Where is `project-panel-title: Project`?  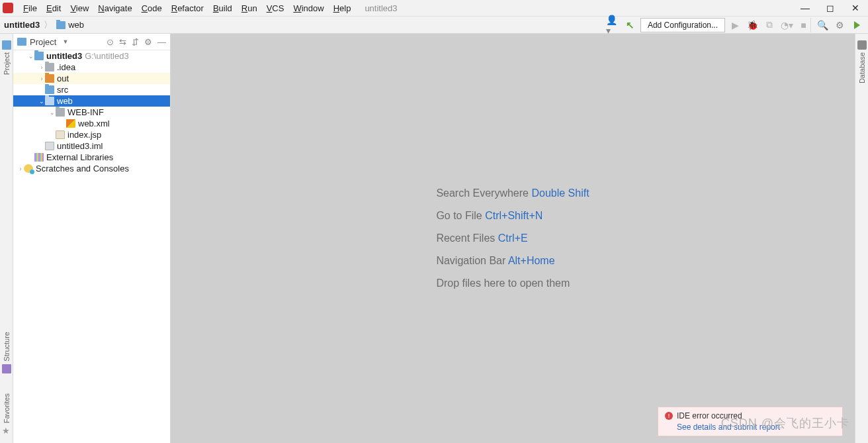
project-panel-title: Project is located at coordinates (43, 42).